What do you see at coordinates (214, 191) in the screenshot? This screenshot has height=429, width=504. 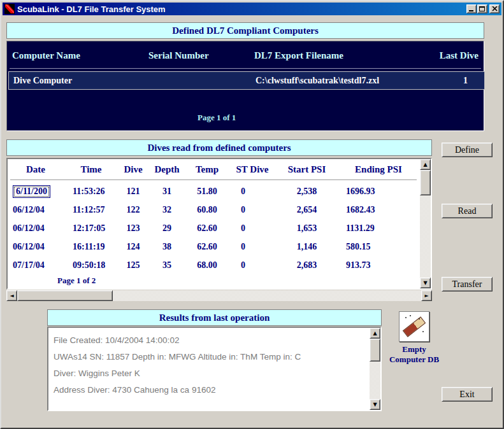 I see `table-row: 6/11/200 11:53:26 121 31 51.80 0 2,538 1…` at bounding box center [214, 191].